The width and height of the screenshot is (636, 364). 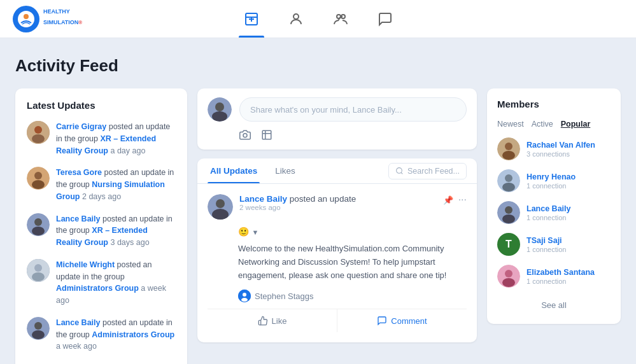 What do you see at coordinates (251, 19) in the screenshot?
I see `nav-activity` at bounding box center [251, 19].